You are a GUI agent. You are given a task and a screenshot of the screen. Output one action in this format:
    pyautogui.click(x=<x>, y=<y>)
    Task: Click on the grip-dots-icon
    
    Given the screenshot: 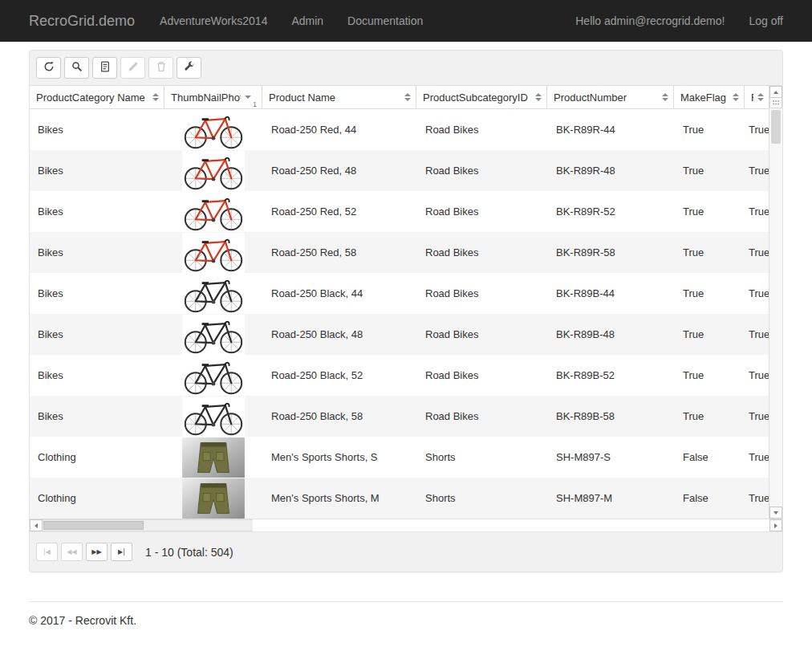 What is the action you would take?
    pyautogui.click(x=776, y=103)
    